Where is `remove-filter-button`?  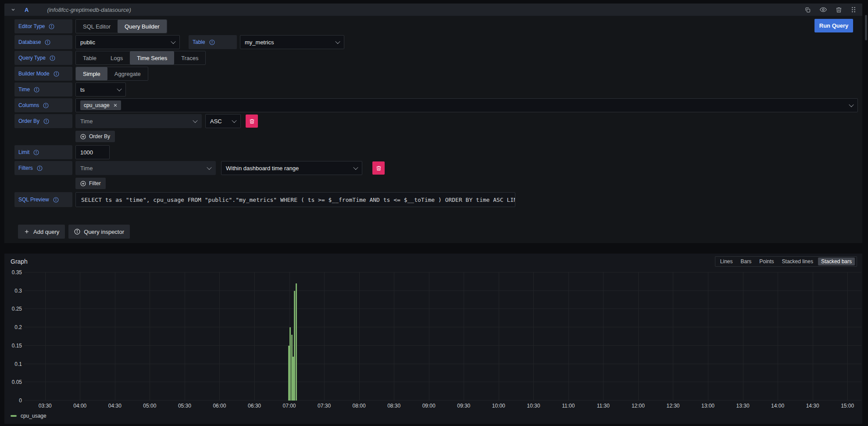 remove-filter-button is located at coordinates (379, 168).